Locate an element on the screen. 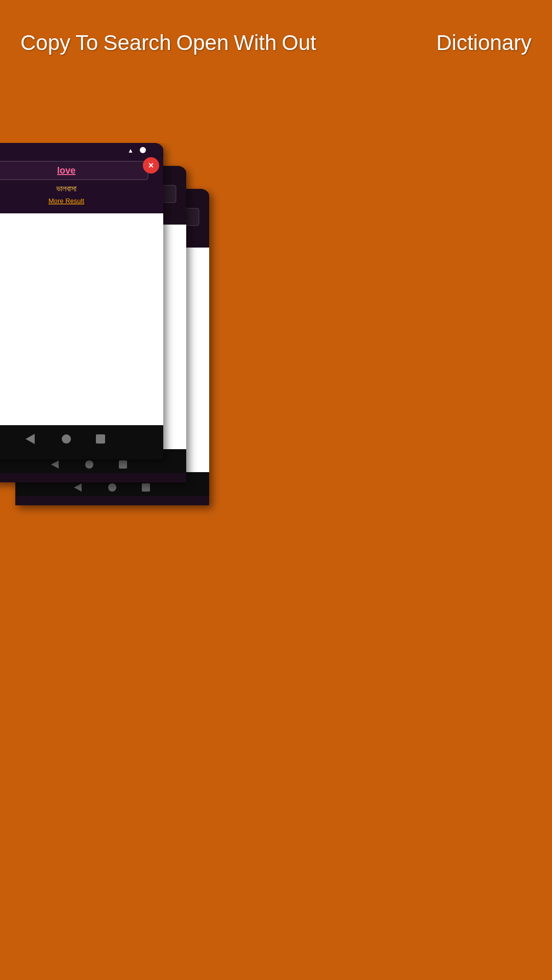 This screenshot has width=552, height=980. phone-layer-front: 6:20 ▲ love ভালবাসা More Result × is located at coordinates (82, 301).